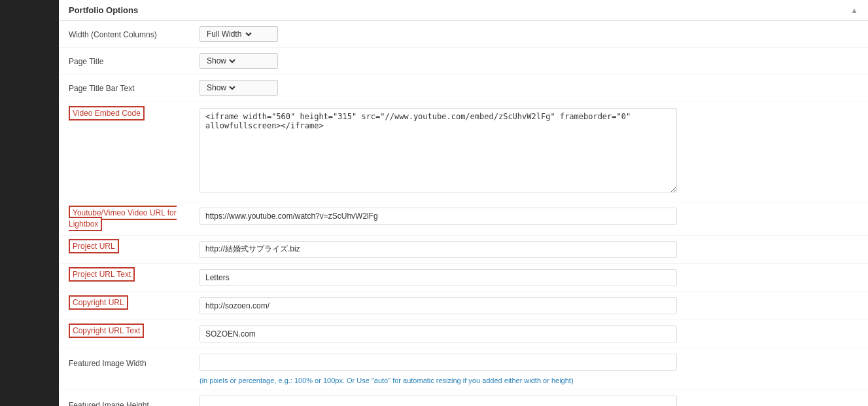 Image resolution: width=868 pixels, height=406 pixels. Describe the element at coordinates (134, 60) in the screenshot. I see `label-page-title: Page Title` at that location.